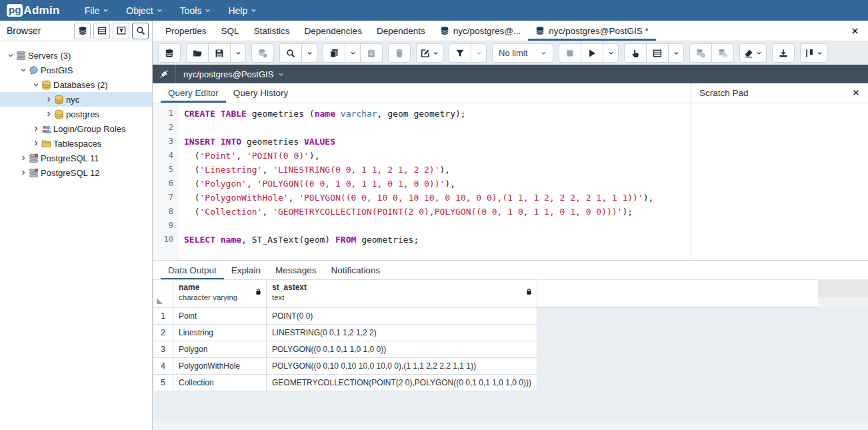  Describe the element at coordinates (399, 53) in the screenshot. I see `delete-rows-button` at that location.